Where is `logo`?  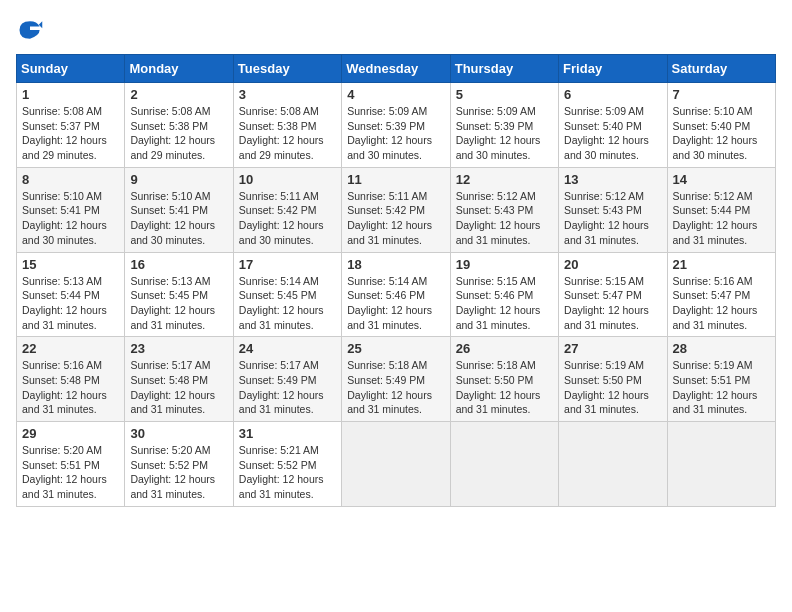 logo is located at coordinates (32, 30).